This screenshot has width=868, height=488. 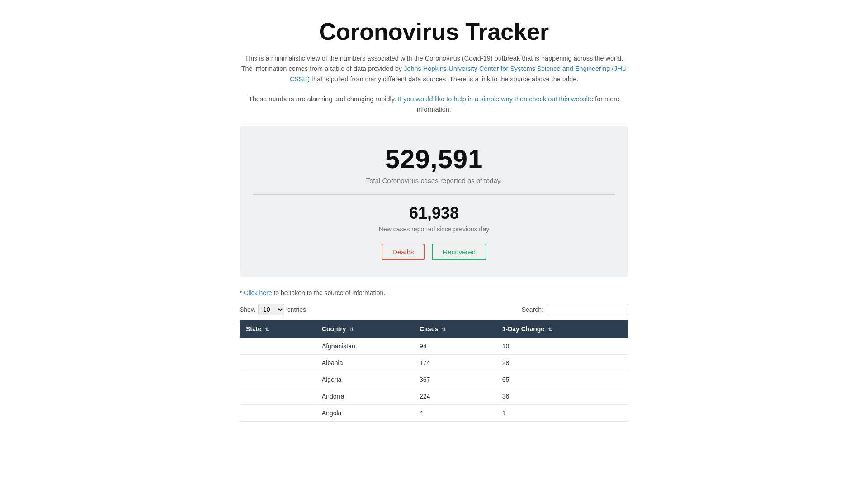 What do you see at coordinates (434, 229) in the screenshot?
I see `new-cases-label: New cases reported since previous day` at bounding box center [434, 229].